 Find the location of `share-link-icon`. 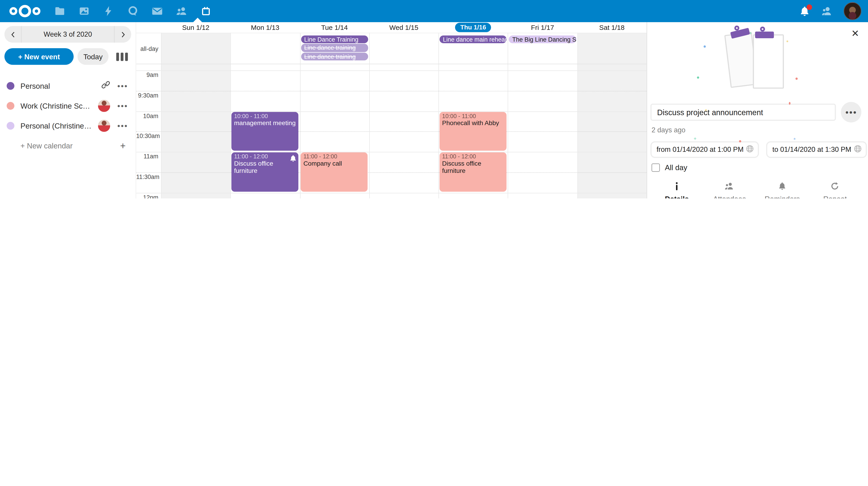

share-link-icon is located at coordinates (105, 86).